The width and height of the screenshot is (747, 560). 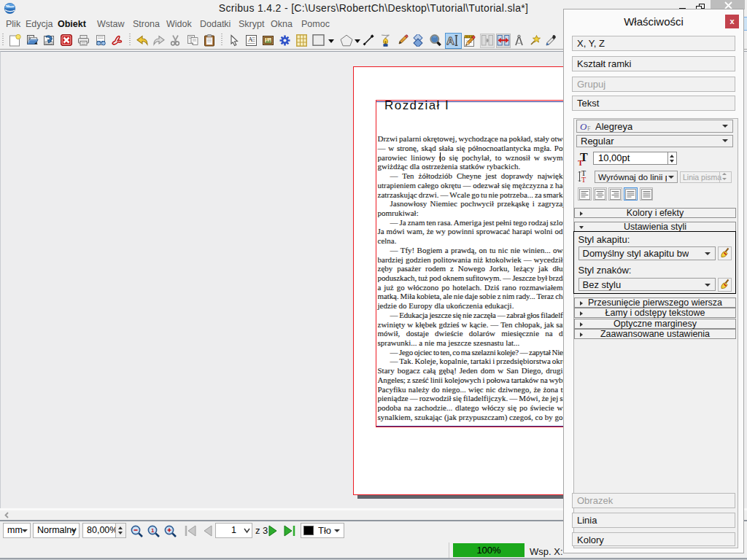 I want to click on svg-text: A, so click(x=451, y=41).